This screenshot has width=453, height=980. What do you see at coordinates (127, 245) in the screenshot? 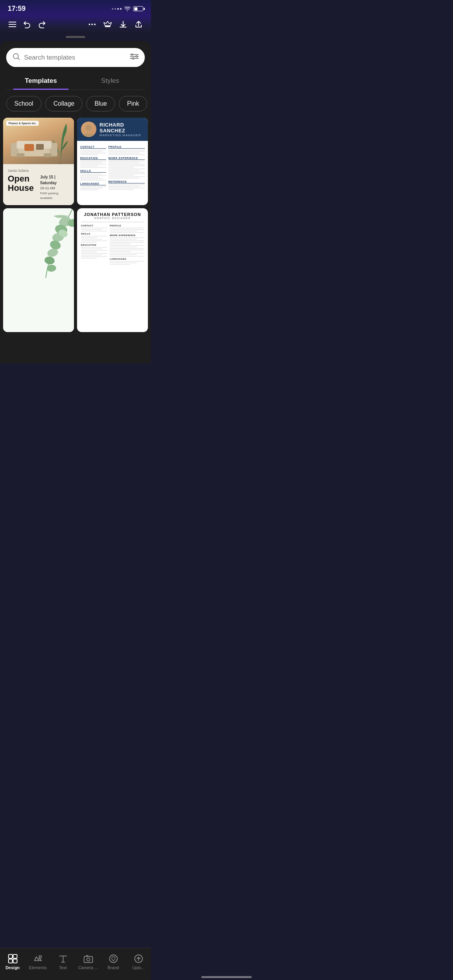
I see `jp-right-col: PROFILE WORK EXPERIENCE` at bounding box center [127, 245].